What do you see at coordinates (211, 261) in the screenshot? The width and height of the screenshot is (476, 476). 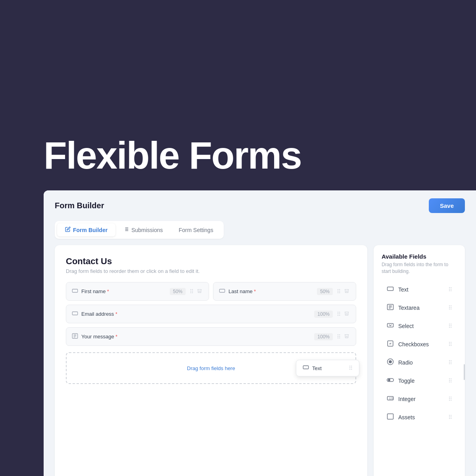 I see `form-title: Contact Us` at bounding box center [211, 261].